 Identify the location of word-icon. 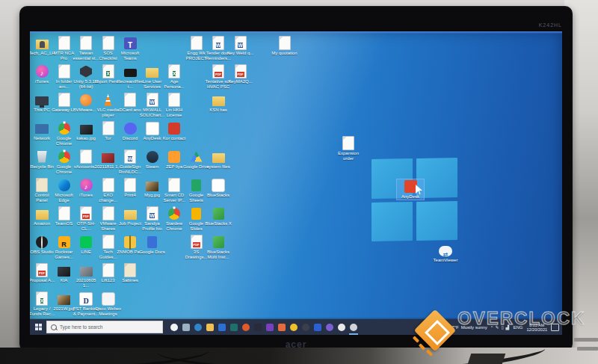
(152, 214).